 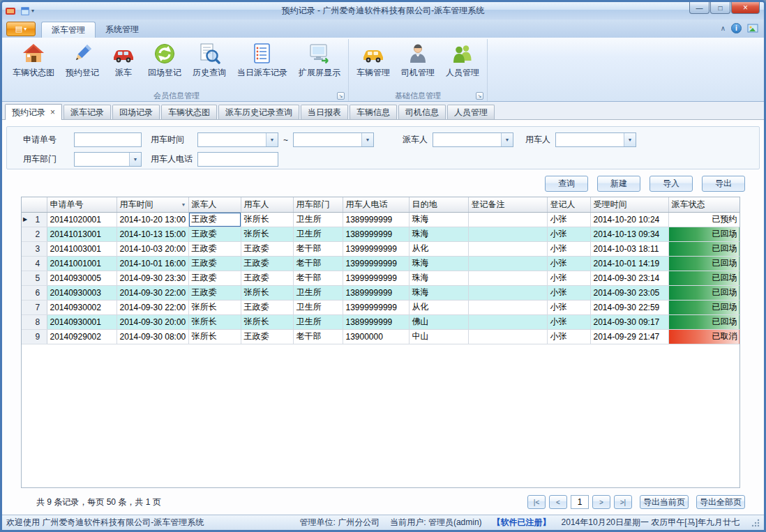 I want to click on table-row: 3201410030012014-10-03 20:00王政委王政委老干部139…, so click(x=381, y=248).